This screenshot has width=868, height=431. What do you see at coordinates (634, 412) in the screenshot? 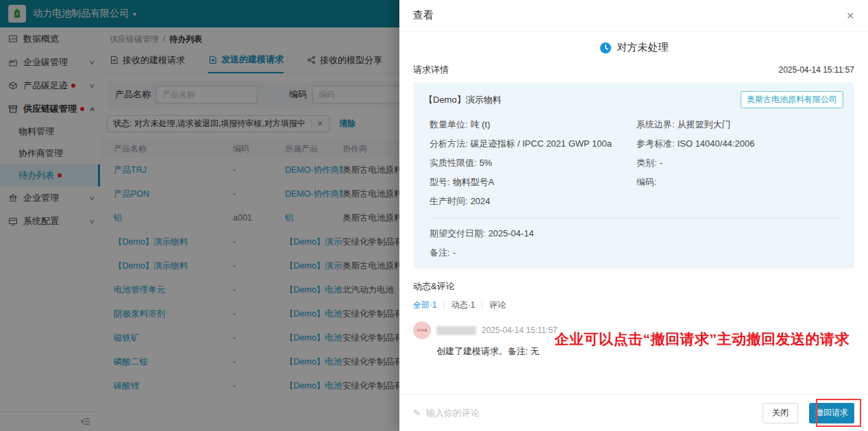
I see `drawer-footer: ✎ 关闭 撤回请求` at bounding box center [634, 412].